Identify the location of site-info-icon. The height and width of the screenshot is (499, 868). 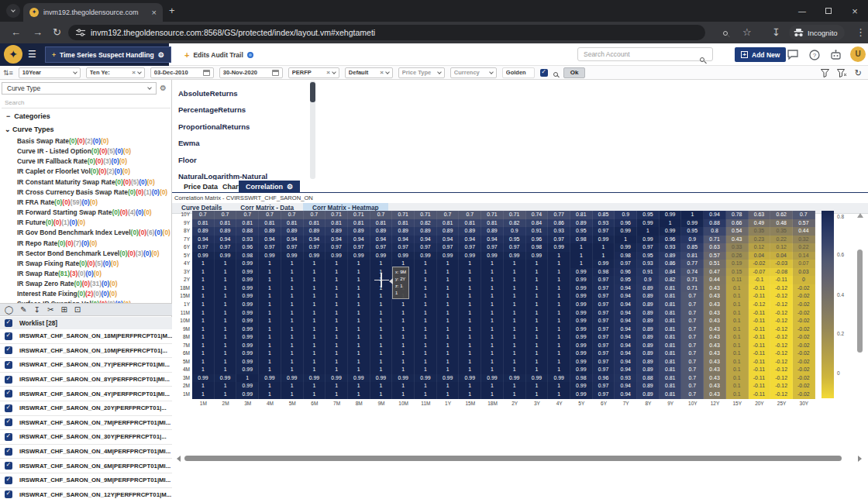
(81, 33).